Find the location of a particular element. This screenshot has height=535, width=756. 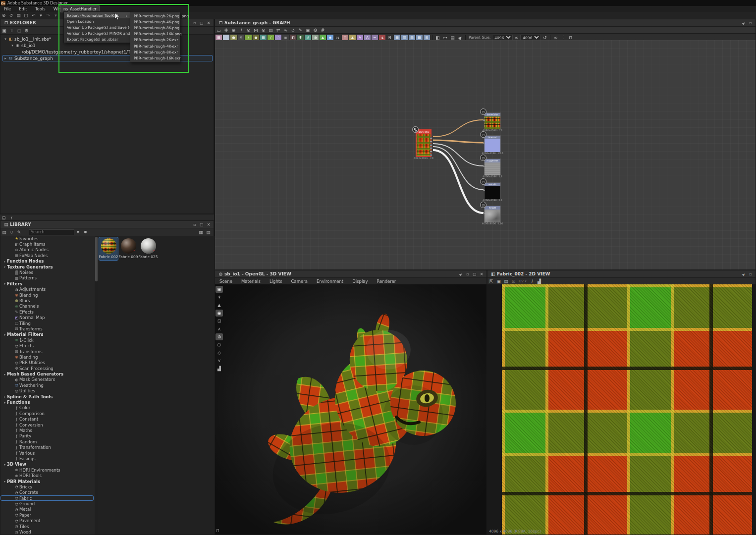

levels-node-icon: ∕ is located at coordinates (249, 38).